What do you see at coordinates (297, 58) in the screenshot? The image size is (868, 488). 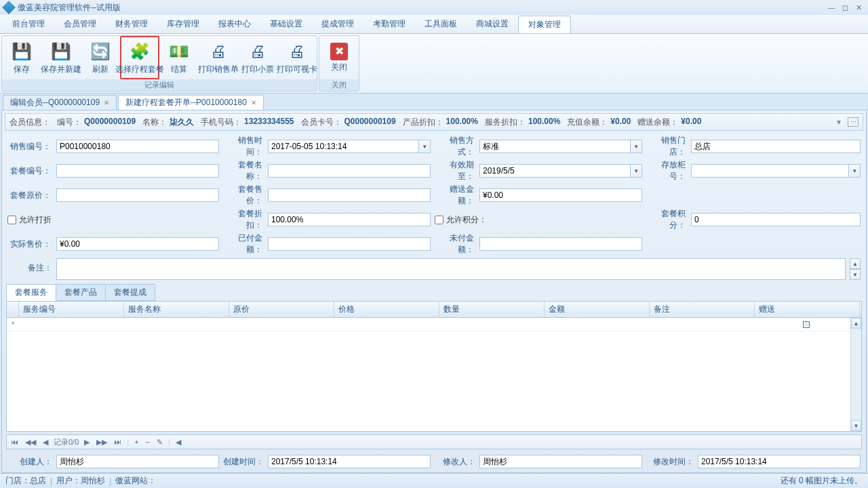 I see `print-card-button: 🖨打印可视卡` at bounding box center [297, 58].